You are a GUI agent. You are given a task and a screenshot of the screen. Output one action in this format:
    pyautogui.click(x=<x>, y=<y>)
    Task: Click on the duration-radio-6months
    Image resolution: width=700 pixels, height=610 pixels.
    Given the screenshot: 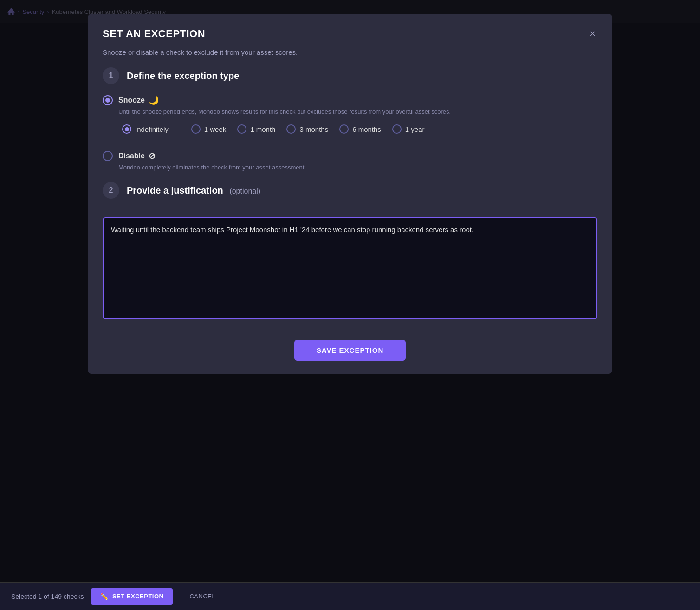 What is the action you would take?
    pyautogui.click(x=344, y=129)
    